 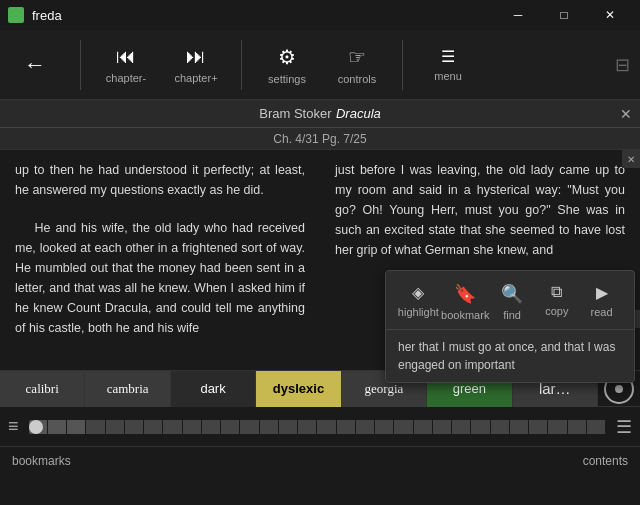 What do you see at coordinates (126, 56) in the screenshot?
I see `chapter-prev-icon: ⏮` at bounding box center [126, 56].